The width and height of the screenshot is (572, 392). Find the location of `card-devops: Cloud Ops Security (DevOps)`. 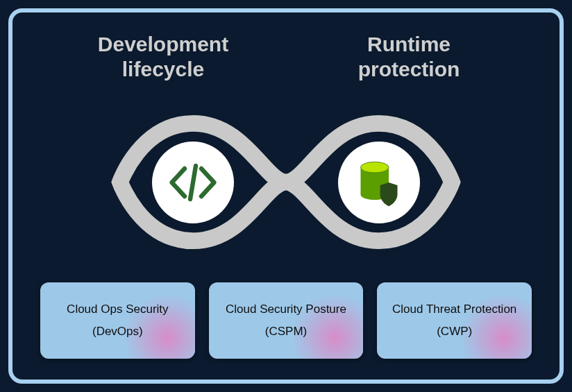

card-devops: Cloud Ops Security (DevOps) is located at coordinates (118, 321).